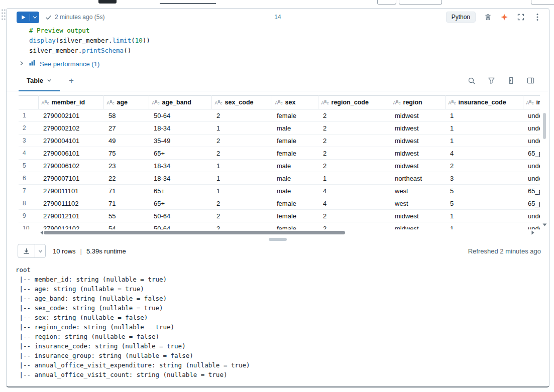 The image size is (554, 392). I want to click on column-header-region: ABcregion, so click(417, 102).